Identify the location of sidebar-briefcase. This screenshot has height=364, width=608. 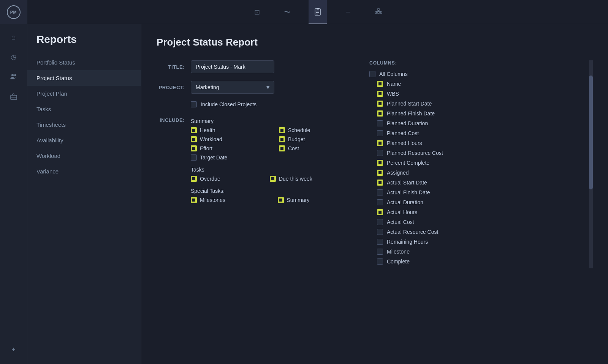
(14, 96).